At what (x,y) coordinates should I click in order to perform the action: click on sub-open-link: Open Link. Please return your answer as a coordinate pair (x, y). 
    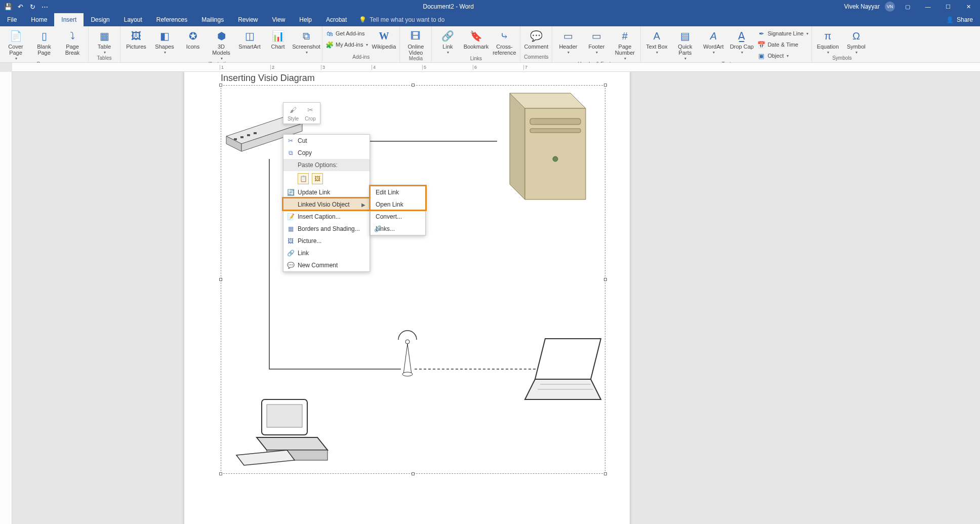
    Looking at the image, I should click on (398, 205).